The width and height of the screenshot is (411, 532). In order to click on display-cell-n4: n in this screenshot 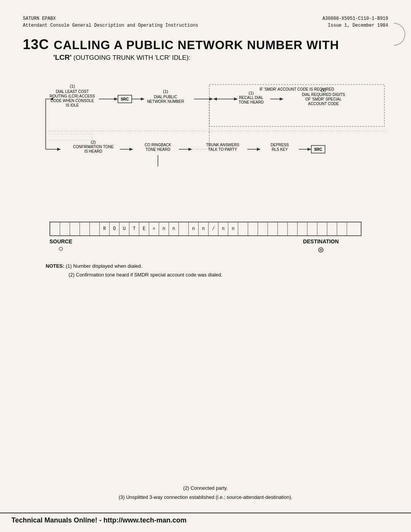, I will do `click(204, 229)`.